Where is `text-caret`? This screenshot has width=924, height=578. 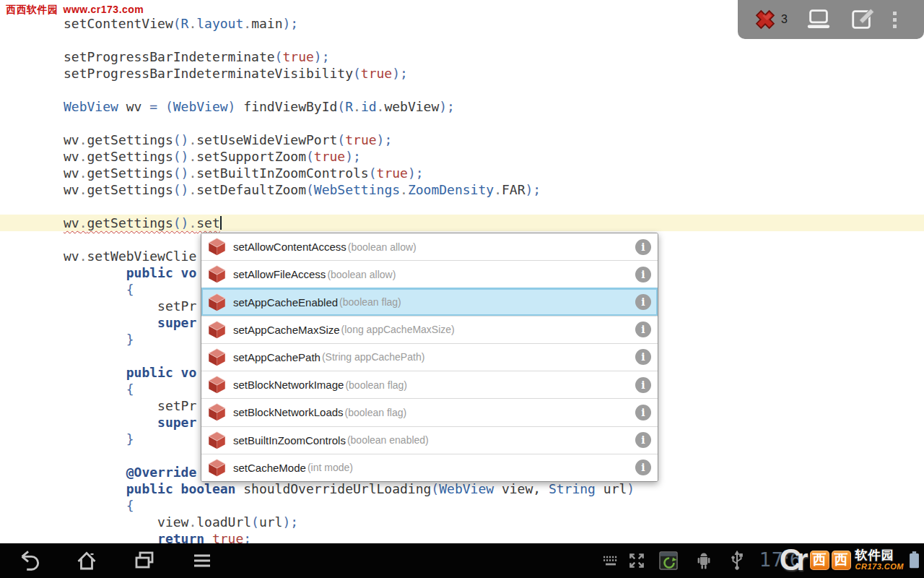
text-caret is located at coordinates (221, 223).